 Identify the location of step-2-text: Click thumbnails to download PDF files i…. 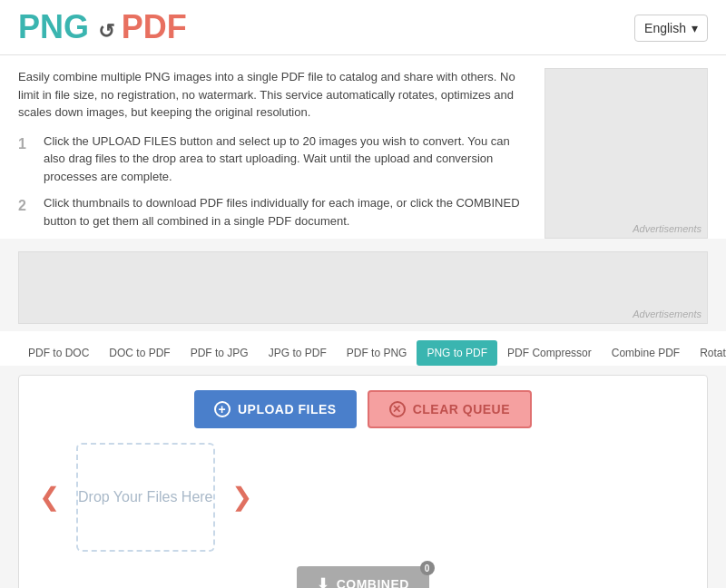
(285, 212).